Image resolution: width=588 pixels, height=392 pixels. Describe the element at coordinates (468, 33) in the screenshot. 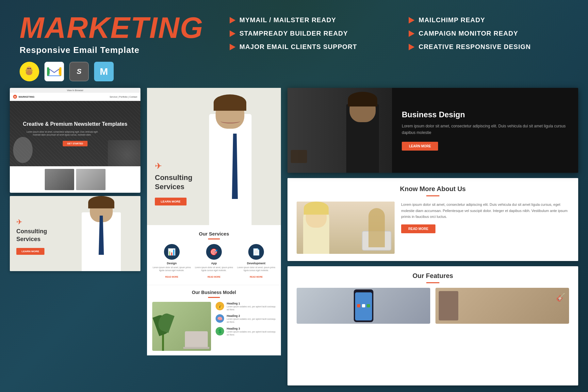

I see `feature-label-4: CAMPAIGN MONITOR READY` at that location.